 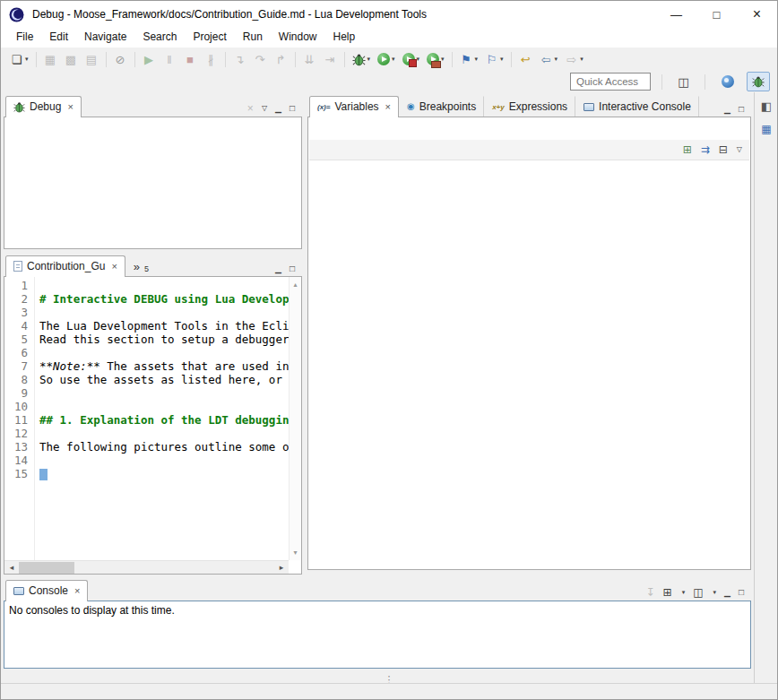 What do you see at coordinates (260, 59) in the screenshot?
I see `step-over-button: ↷` at bounding box center [260, 59].